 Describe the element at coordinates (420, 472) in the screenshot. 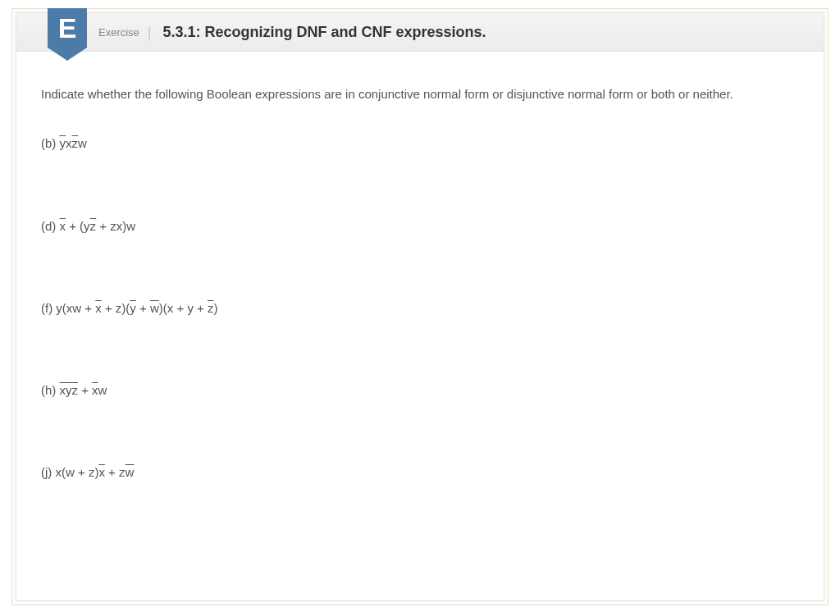

I see `question-j: (j) x(w + z)x + zw` at that location.